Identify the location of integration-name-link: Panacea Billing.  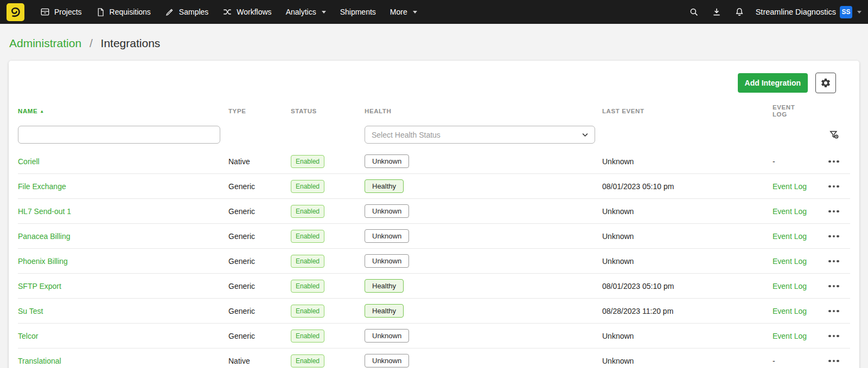
(44, 236).